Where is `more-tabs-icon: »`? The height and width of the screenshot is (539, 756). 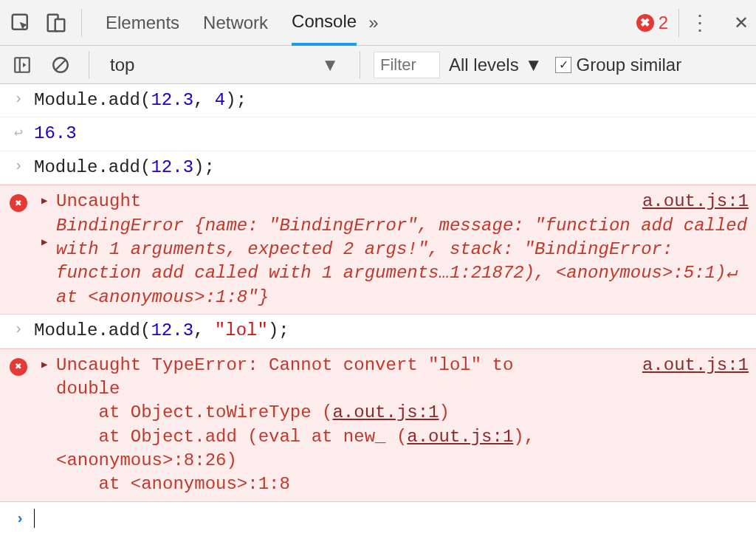
more-tabs-icon: » is located at coordinates (374, 23).